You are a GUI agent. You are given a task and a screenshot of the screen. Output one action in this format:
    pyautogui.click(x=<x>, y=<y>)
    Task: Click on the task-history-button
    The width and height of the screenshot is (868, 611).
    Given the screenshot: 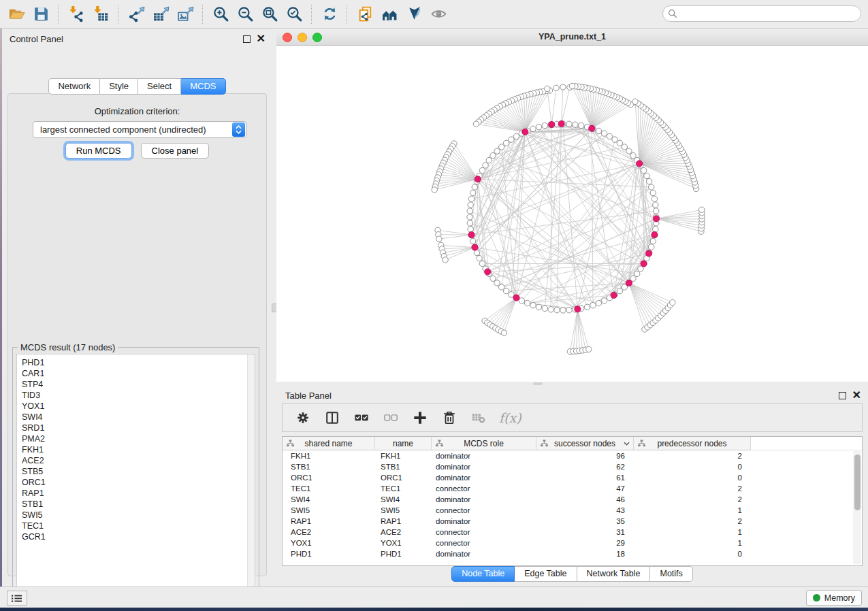 What is the action you would take?
    pyautogui.click(x=17, y=598)
    